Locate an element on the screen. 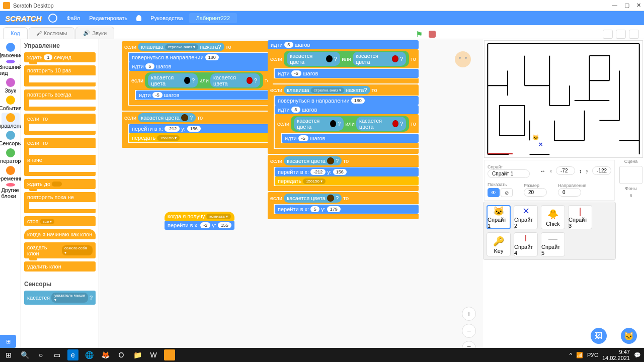 This screenshot has height=362, width=644. sprite-direction-input is located at coordinates (570, 192).